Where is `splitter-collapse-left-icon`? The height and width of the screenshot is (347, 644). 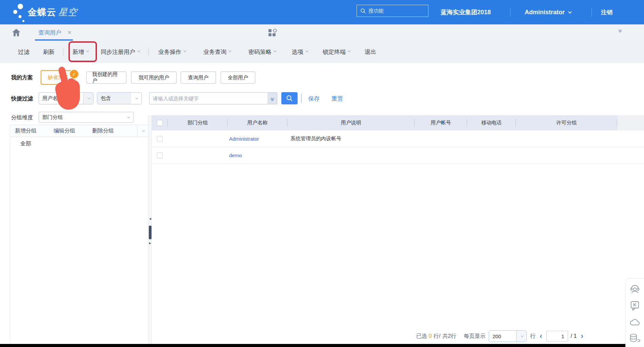 splitter-collapse-left-icon is located at coordinates (150, 219).